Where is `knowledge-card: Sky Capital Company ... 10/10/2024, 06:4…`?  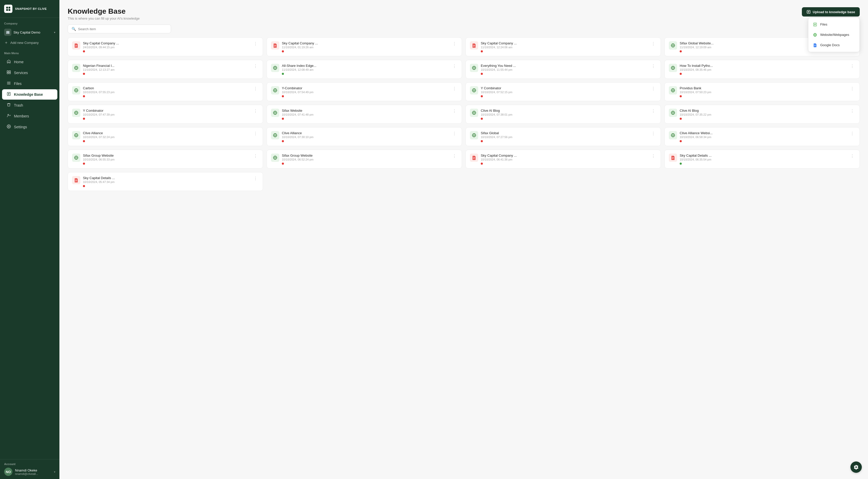
knowledge-card: Sky Capital Company ... 10/10/2024, 06:4… is located at coordinates (563, 159).